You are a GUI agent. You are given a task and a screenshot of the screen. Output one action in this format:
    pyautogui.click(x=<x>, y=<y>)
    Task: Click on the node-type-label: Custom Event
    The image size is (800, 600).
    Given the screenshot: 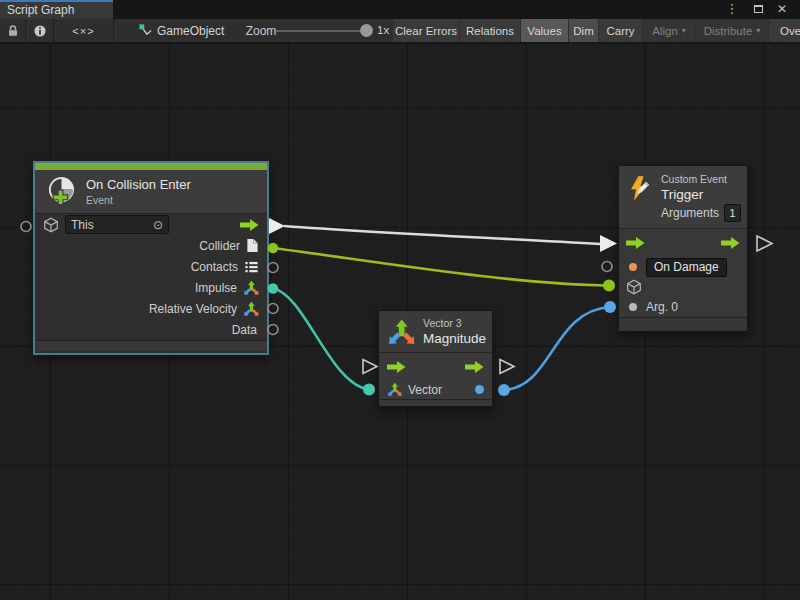 What is the action you would take?
    pyautogui.click(x=701, y=179)
    